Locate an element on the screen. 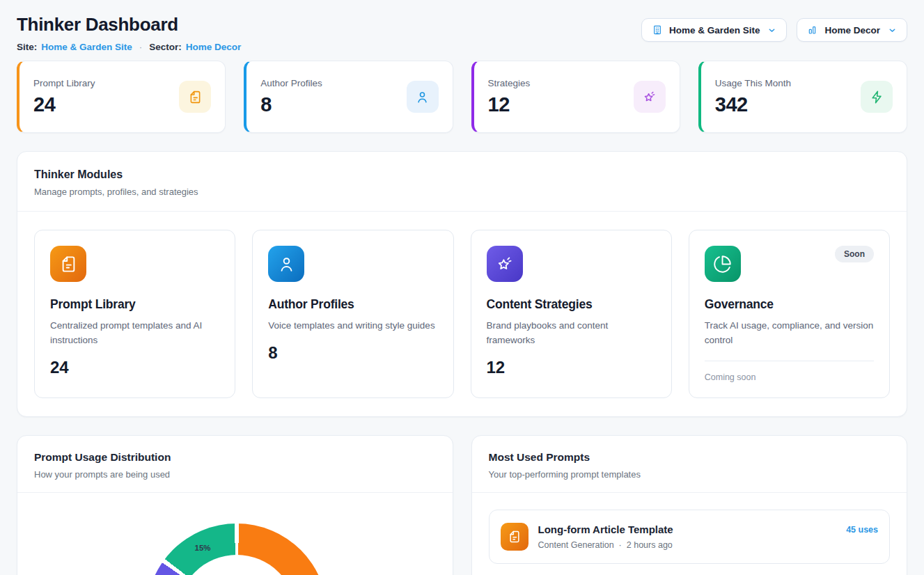 This screenshot has width=924, height=575. stat-value: 24 is located at coordinates (64, 104).